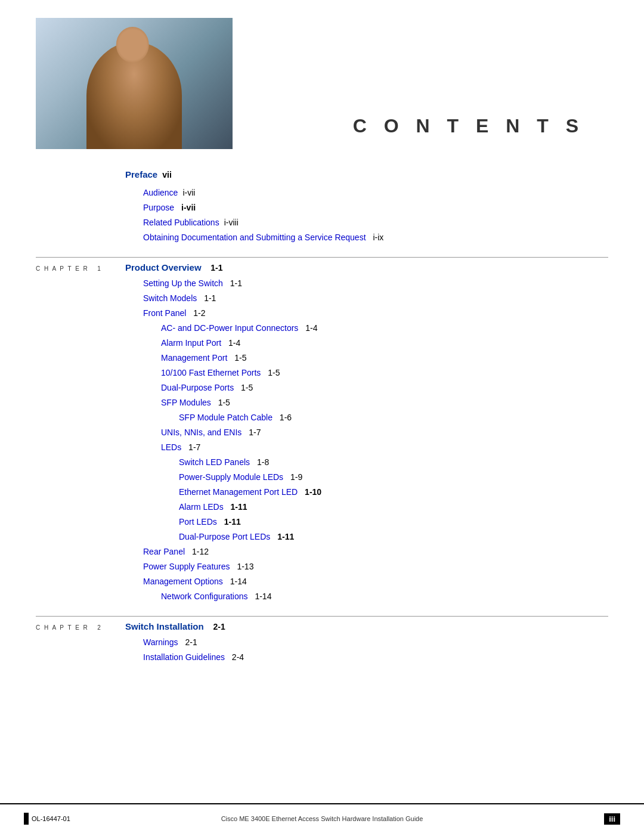 This screenshot has width=644, height=833. I want to click on ac-dc-power-page: 1-4, so click(310, 328).